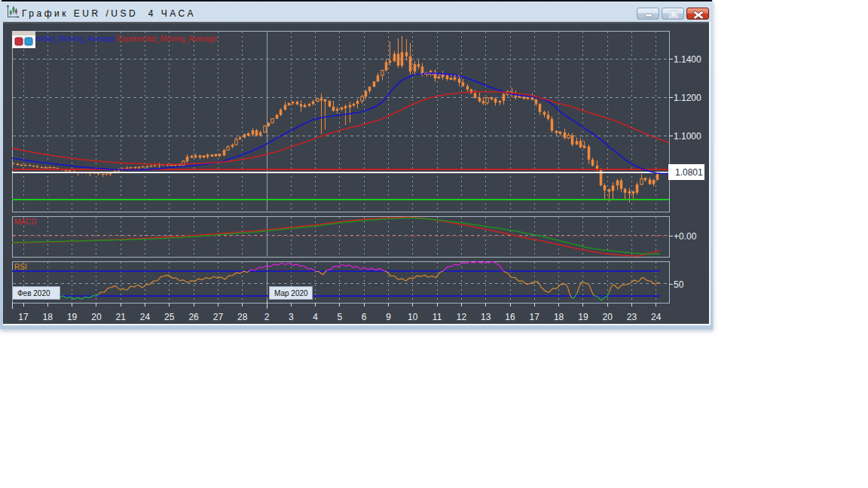  Describe the element at coordinates (687, 59) in the screenshot. I see `svg-text: 1.1400` at that location.